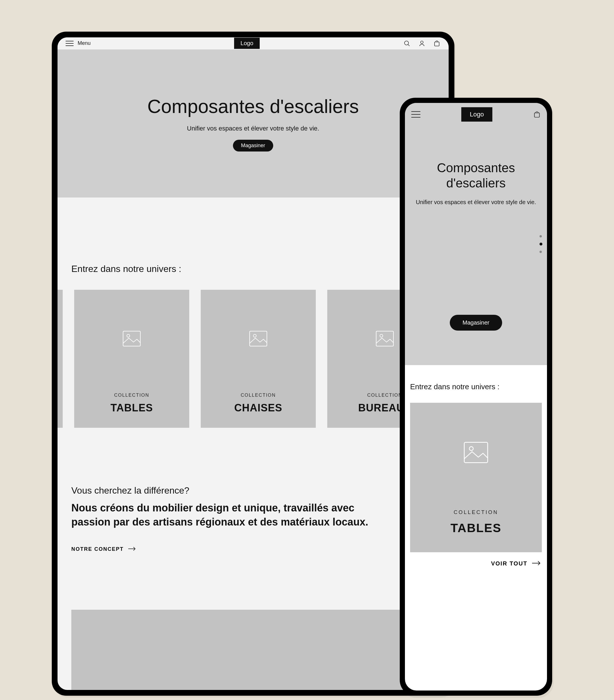  What do you see at coordinates (60, 359) in the screenshot?
I see `collection-card-sliver` at bounding box center [60, 359].